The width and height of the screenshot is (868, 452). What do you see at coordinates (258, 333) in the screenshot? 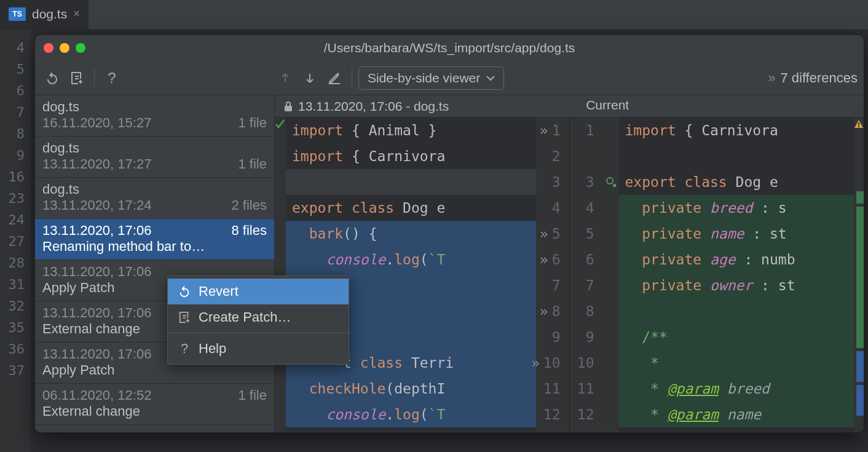
I see `menu-separator` at bounding box center [258, 333].